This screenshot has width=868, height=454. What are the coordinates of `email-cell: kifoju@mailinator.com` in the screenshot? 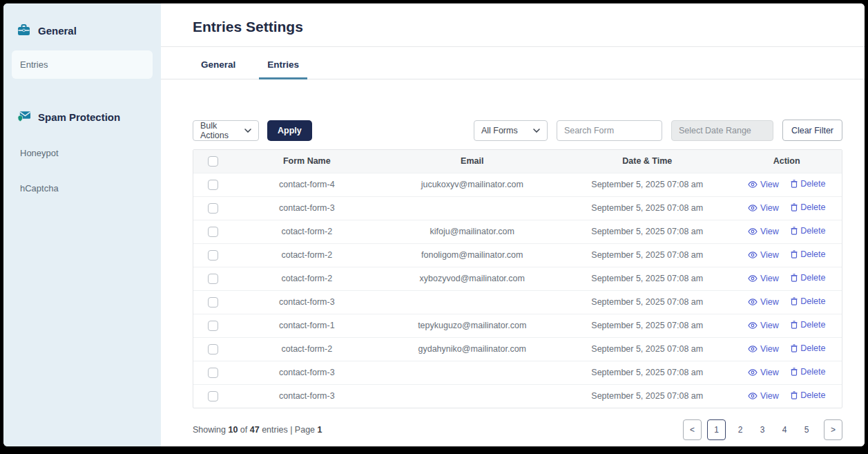 It's located at (472, 231).